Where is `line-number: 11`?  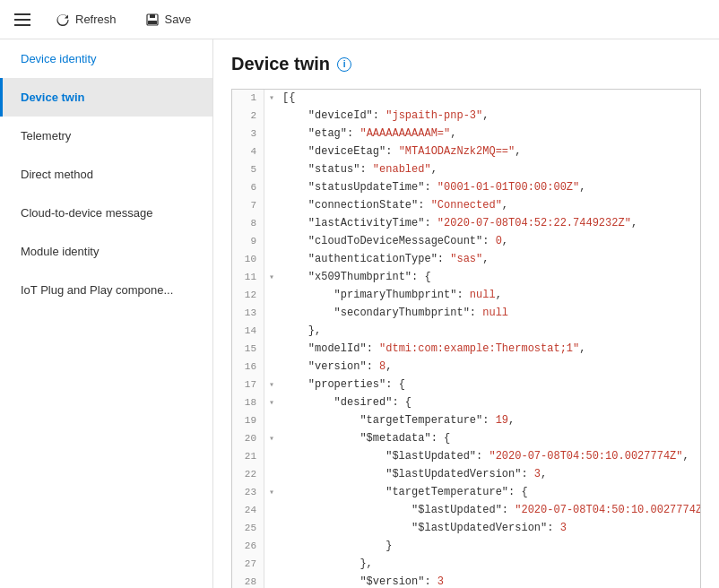 line-number: 11 is located at coordinates (248, 278).